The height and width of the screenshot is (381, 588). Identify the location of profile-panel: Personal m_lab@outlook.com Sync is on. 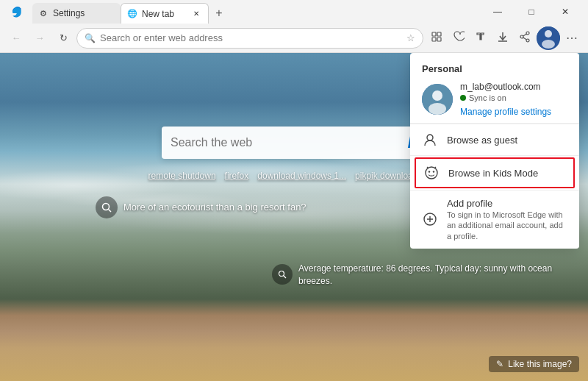
(495, 151).